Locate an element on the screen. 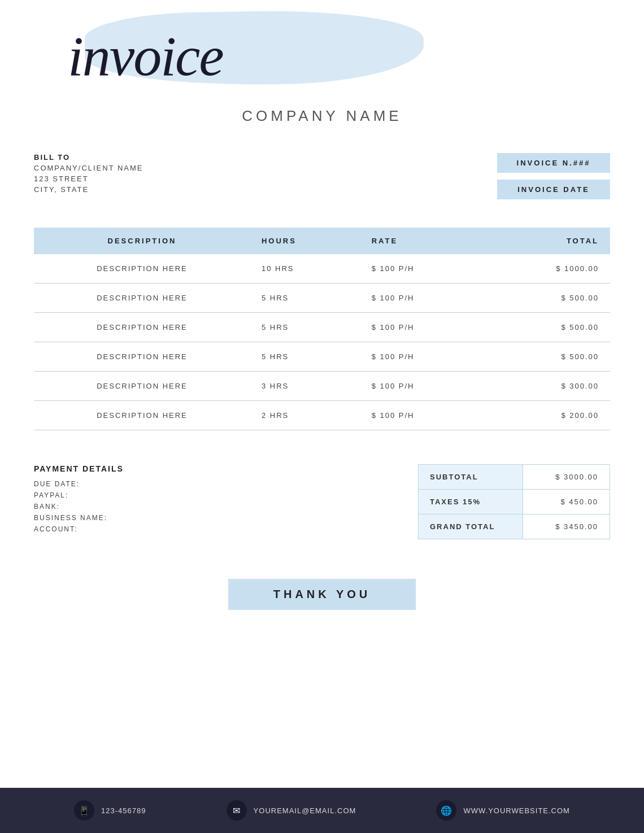  footer-email: YOUREMAIL@EMAIL.COM is located at coordinates (305, 811).